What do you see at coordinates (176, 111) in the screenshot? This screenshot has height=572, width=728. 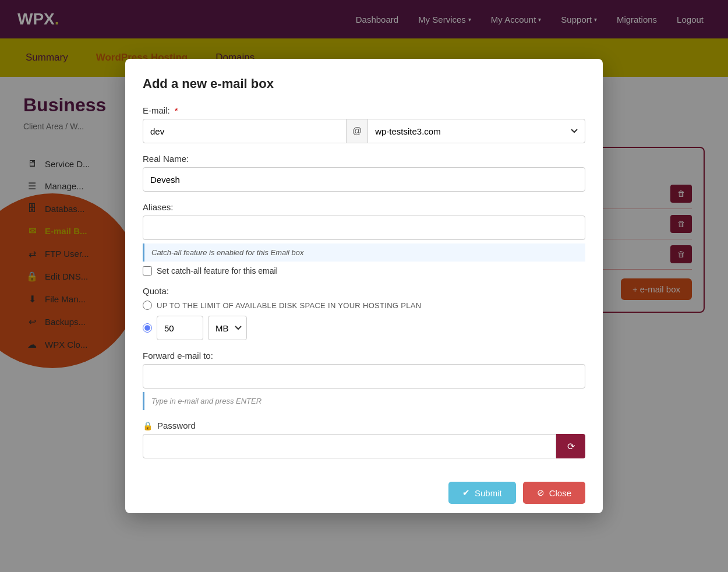 I see `required-indicator: *` at bounding box center [176, 111].